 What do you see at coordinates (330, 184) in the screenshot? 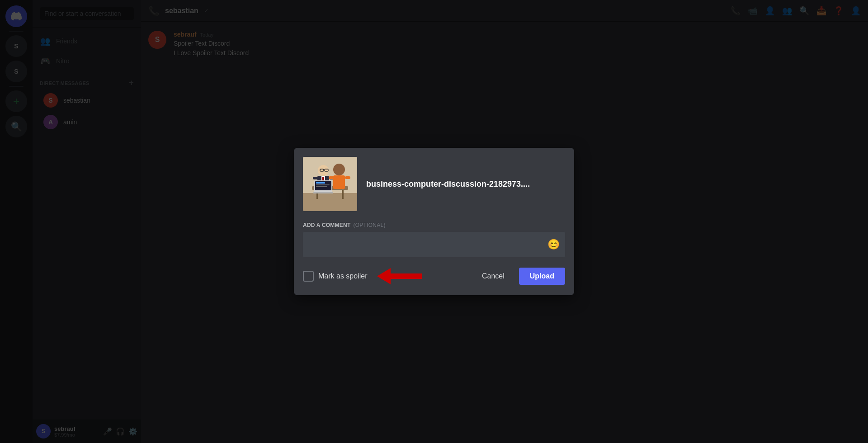
I see `modal-thumbnail` at bounding box center [330, 184].